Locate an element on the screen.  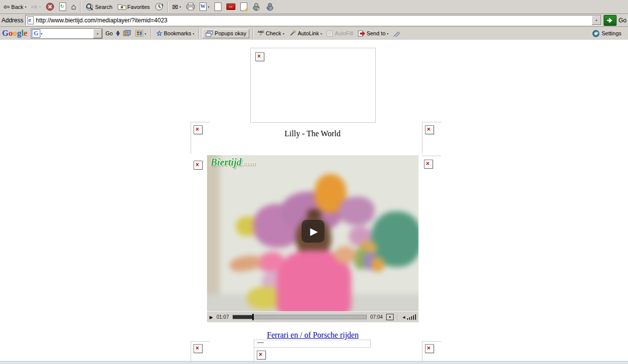
media-app-button: ≈≈ is located at coordinates (231, 7).